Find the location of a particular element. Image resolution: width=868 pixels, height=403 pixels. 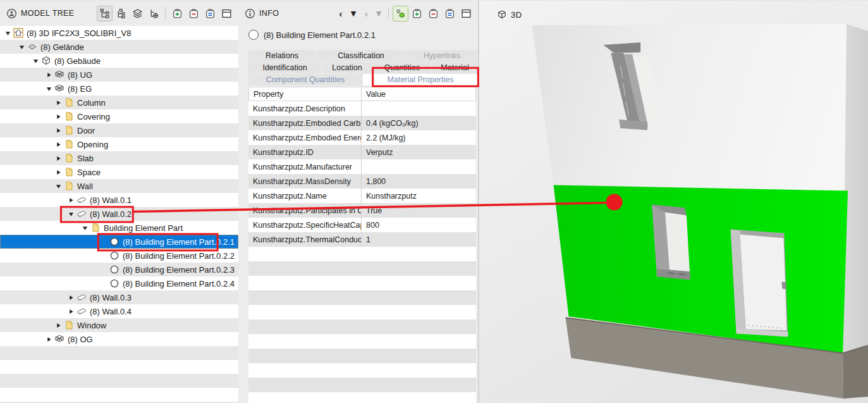

property-cell: Kunstharzputz.Participates in C... is located at coordinates (305, 211).